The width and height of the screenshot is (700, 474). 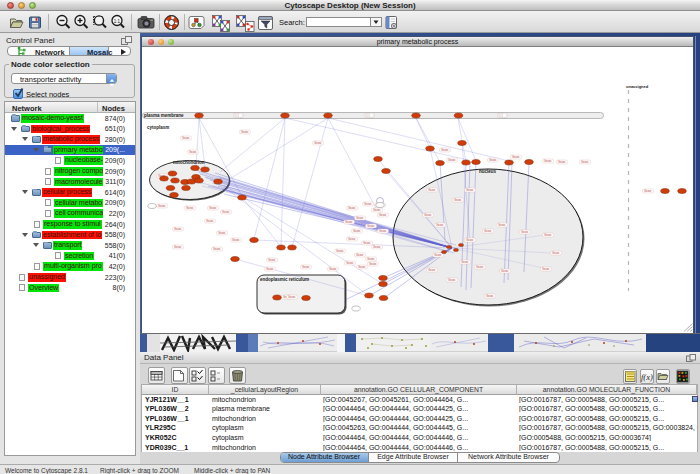 I want to click on svg-text: plasma membrane, so click(x=164, y=116).